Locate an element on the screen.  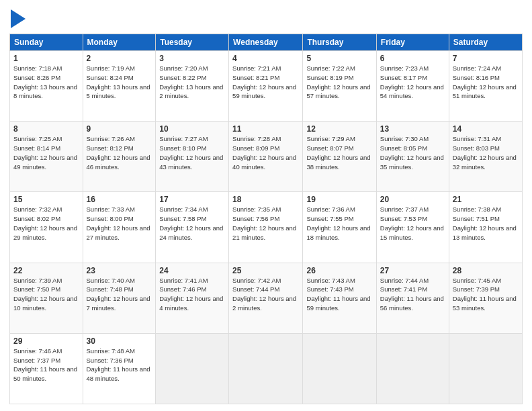
day-cell: 11Sunrise: 7:28 AMSunset: 8:09 PMDayligh… is located at coordinates (266, 157).